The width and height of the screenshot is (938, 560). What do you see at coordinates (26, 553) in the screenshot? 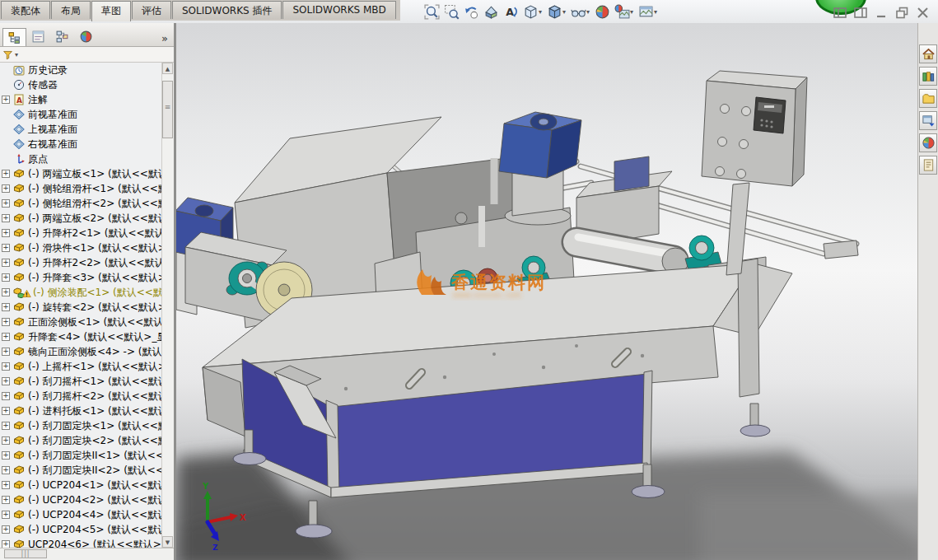
I see `hscroll-thumb: |||` at bounding box center [26, 553].